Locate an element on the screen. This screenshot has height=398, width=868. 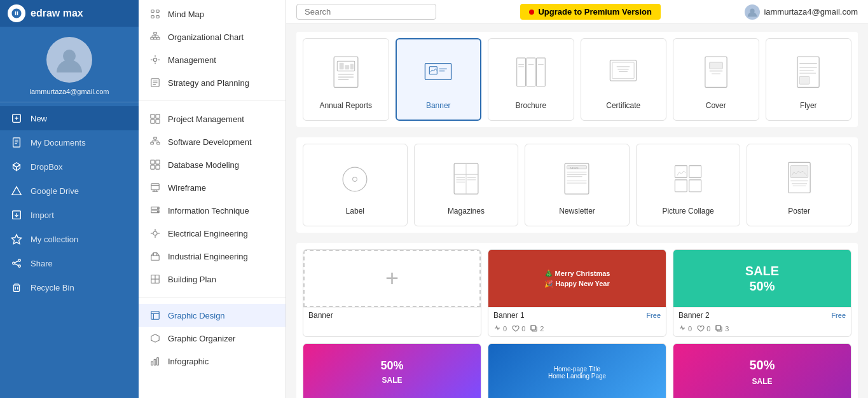
middle-item-org-chart: Organizational Chart is located at coordinates (212, 37).